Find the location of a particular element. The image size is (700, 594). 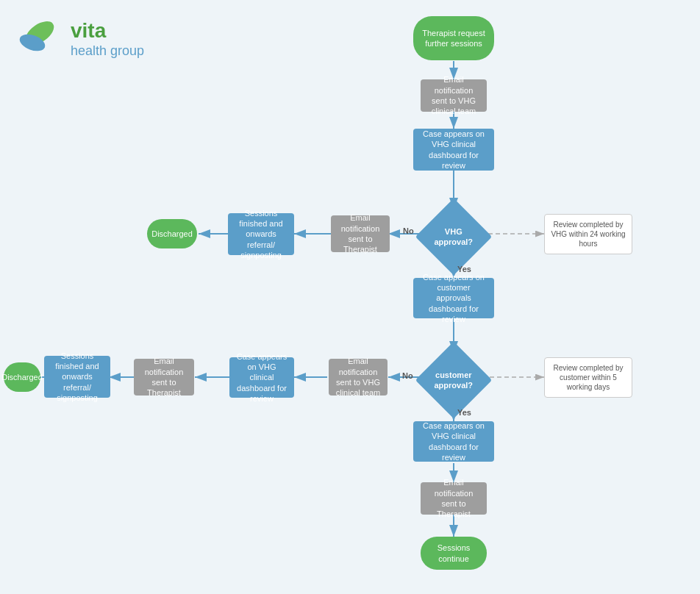

logo-text: vita health group is located at coordinates (107, 38).